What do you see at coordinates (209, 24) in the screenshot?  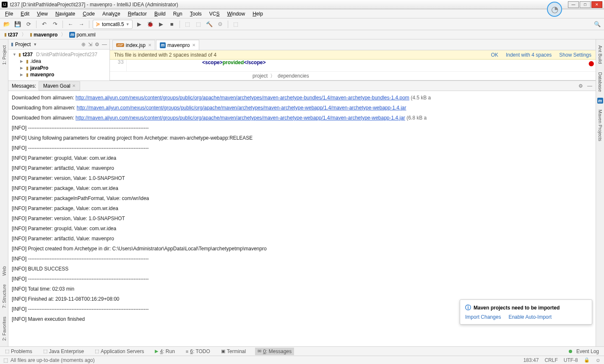 I see `hammer-icon: 🔨` at bounding box center [209, 24].